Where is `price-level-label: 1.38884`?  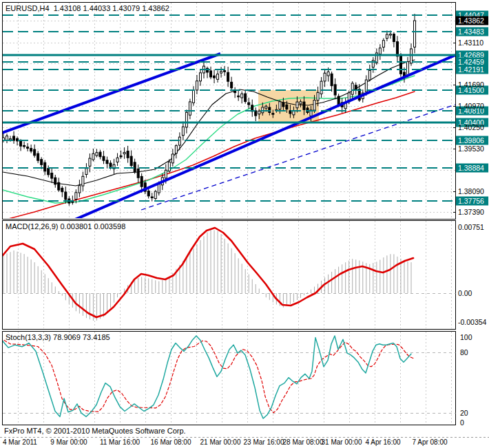
price-level-label: 1.38884 is located at coordinates (471, 168).